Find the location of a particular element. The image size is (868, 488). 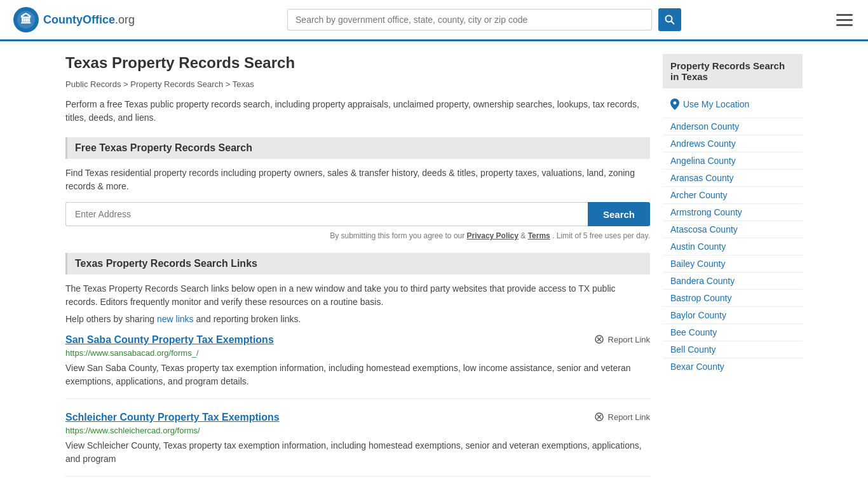

free-search-section: Free Texas Property Records Search Find … is located at coordinates (358, 189).